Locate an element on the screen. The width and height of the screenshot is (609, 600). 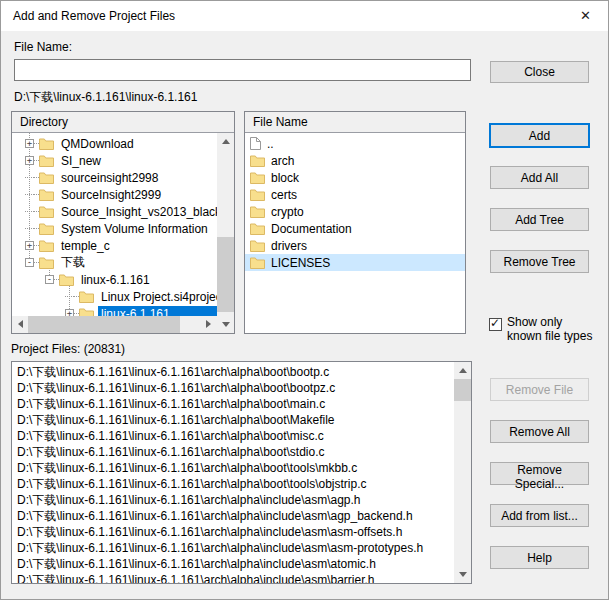
file-list-item: crypto is located at coordinates (355, 212).